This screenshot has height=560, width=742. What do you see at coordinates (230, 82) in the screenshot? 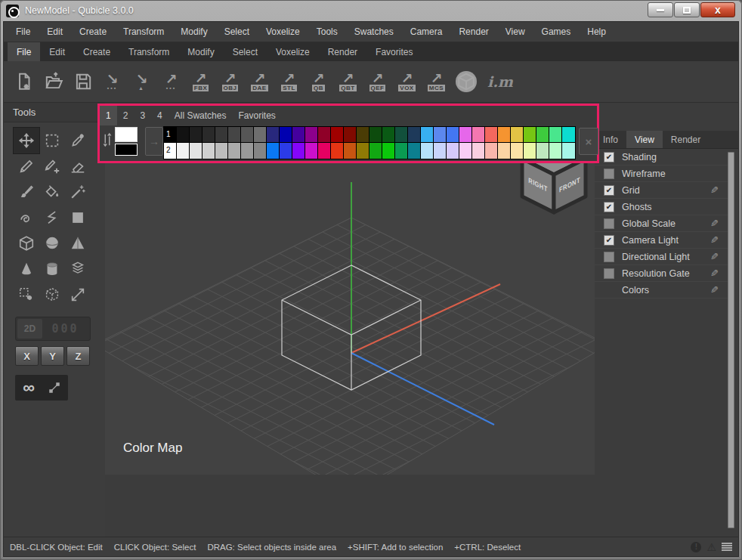
I see `toolbar-export-obj-button: ↗OBJ` at bounding box center [230, 82].